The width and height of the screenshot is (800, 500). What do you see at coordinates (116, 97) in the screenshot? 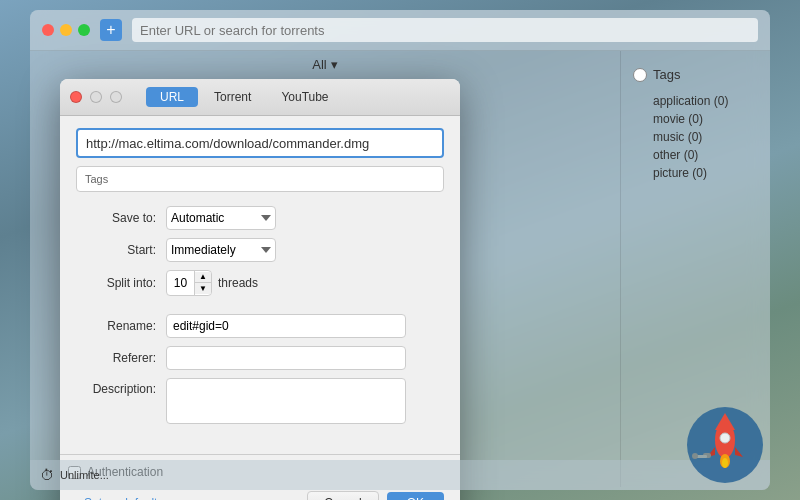
I see `modal-maximize-button` at bounding box center [116, 97].